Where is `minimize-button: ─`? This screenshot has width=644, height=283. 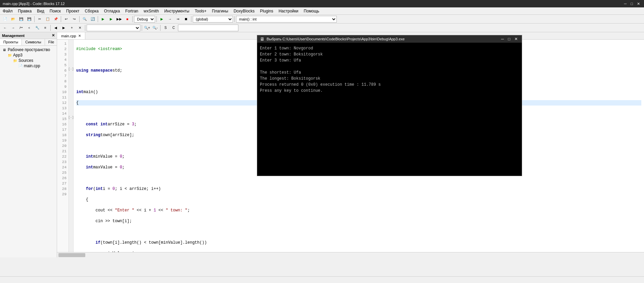 minimize-button: ─ is located at coordinates (626, 4).